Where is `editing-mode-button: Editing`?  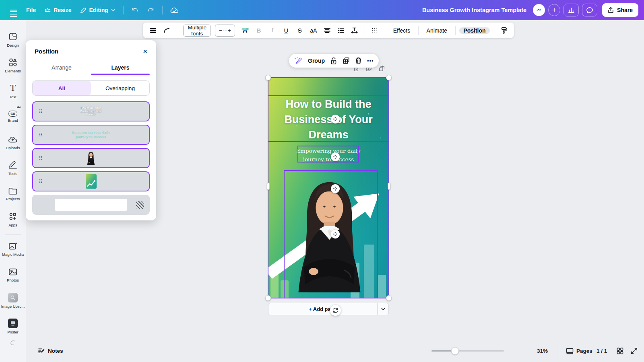 editing-mode-button: Editing is located at coordinates (97, 10).